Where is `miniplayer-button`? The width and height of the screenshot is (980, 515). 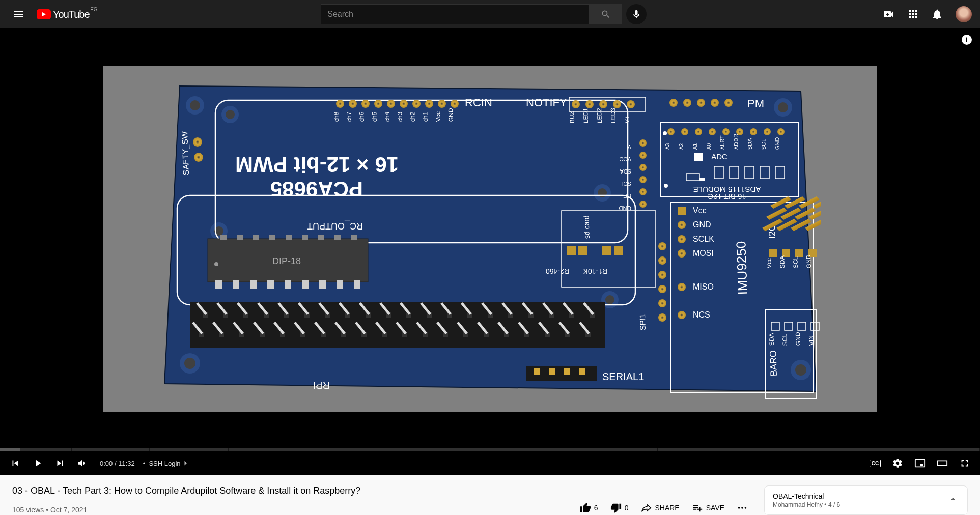 miniplayer-button is located at coordinates (920, 463).